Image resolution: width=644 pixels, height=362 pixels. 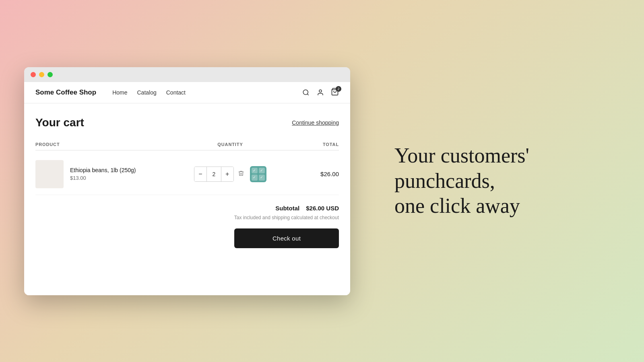 What do you see at coordinates (66, 93) in the screenshot?
I see `store-name: Some Coffee Shop` at bounding box center [66, 93].